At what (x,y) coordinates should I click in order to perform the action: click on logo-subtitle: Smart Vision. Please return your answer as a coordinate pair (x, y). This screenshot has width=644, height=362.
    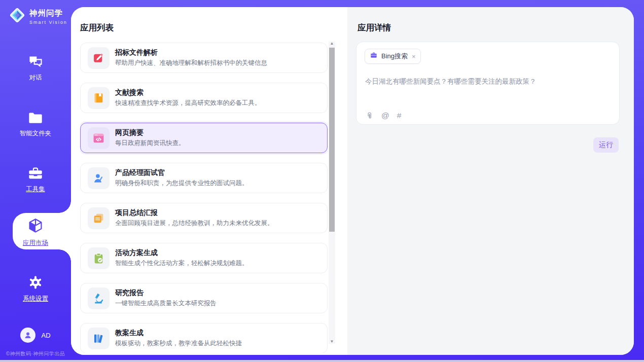
    Looking at the image, I should click on (49, 22).